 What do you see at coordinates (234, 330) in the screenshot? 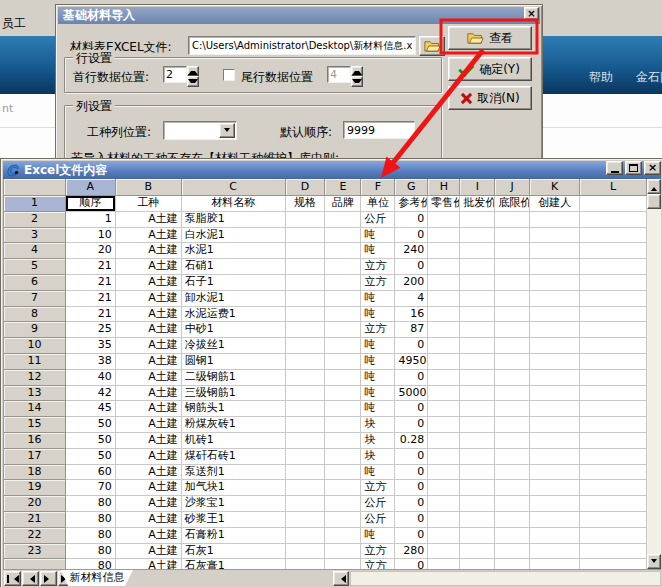
I see `grid-cell: 中砂1` at bounding box center [234, 330].